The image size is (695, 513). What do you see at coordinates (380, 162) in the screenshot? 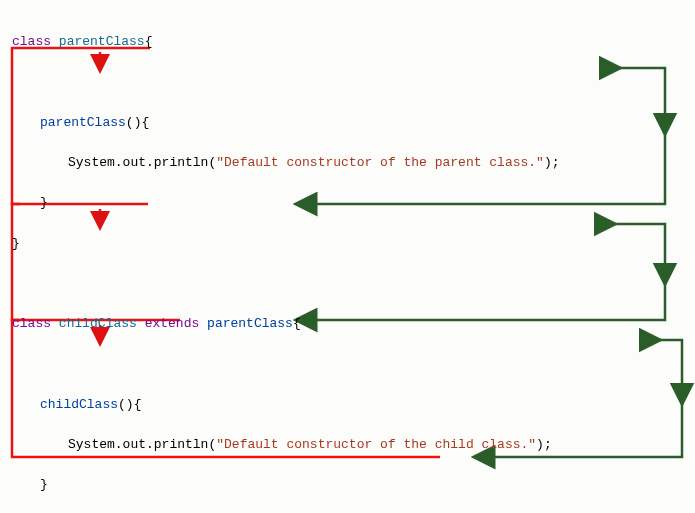
I see `string-literal-parent: "Default constructor of the parent class…` at bounding box center [380, 162].